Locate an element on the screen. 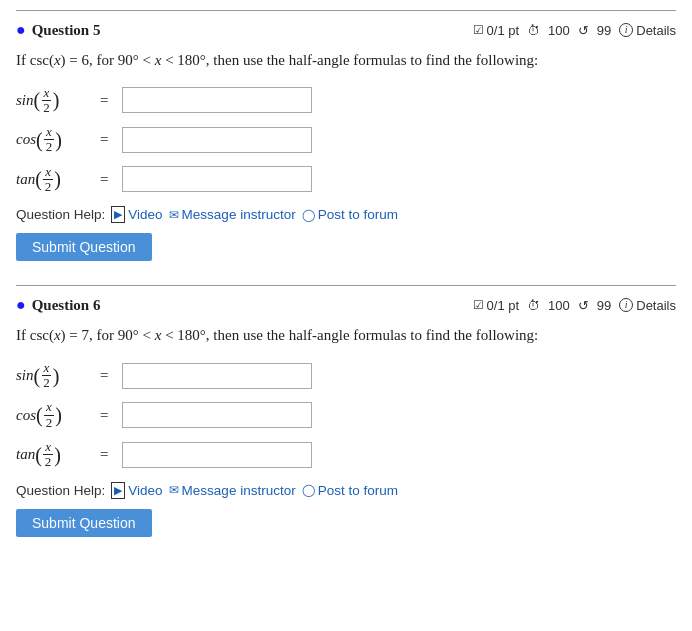 The height and width of the screenshot is (631, 692). help-label: Question Help: is located at coordinates (60, 214).